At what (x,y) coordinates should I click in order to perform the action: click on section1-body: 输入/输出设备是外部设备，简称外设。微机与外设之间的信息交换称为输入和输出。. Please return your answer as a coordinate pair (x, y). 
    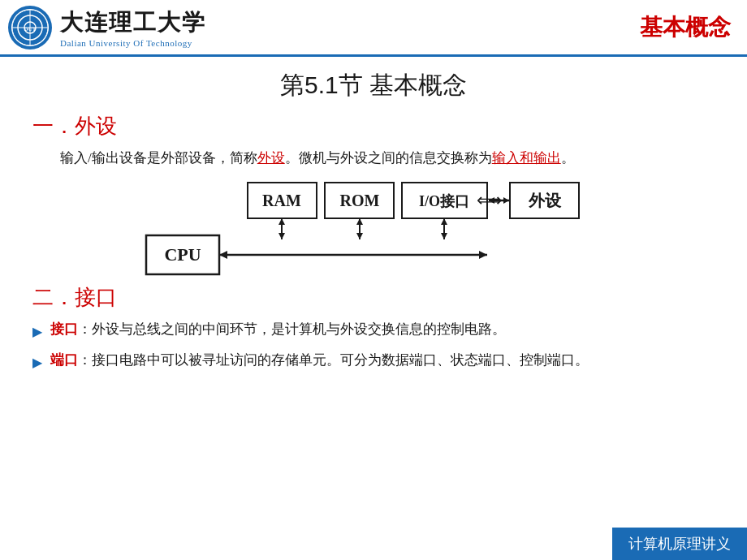
    Looking at the image, I should click on (374, 159).